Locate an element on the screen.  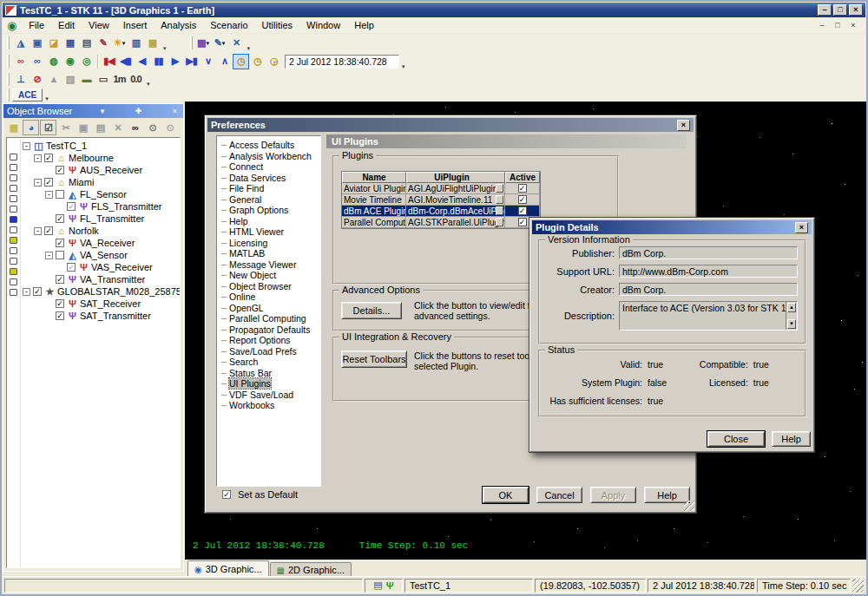
delete-icon: ✕ is located at coordinates (118, 128).